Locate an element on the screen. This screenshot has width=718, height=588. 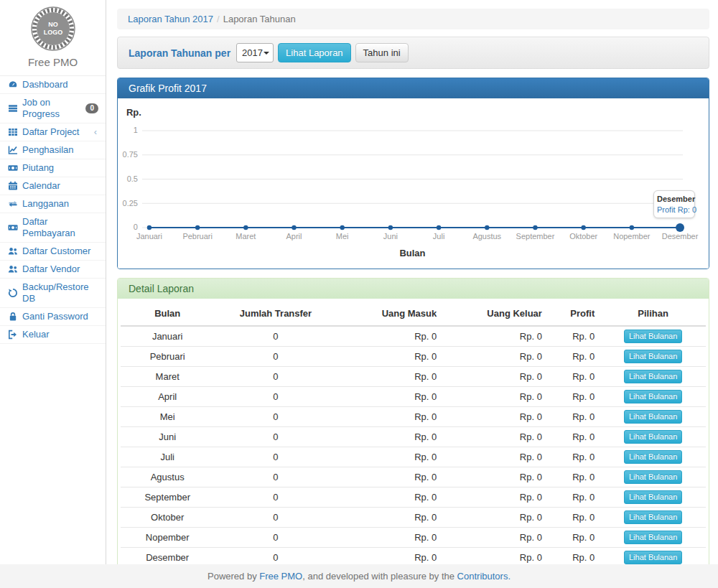
sidebar-item-ganti-password: Ganti Password is located at coordinates (53, 317).